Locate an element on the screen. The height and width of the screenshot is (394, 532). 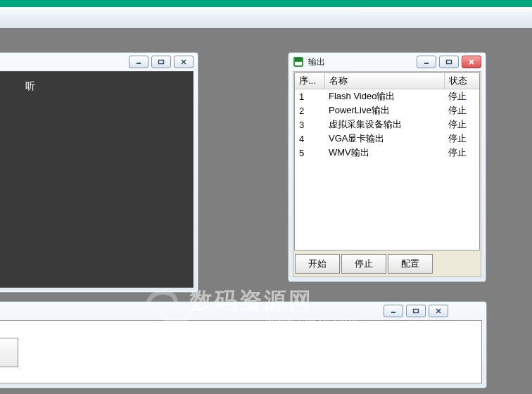
bottom-bar-body: 彩条 is located at coordinates (241, 352).